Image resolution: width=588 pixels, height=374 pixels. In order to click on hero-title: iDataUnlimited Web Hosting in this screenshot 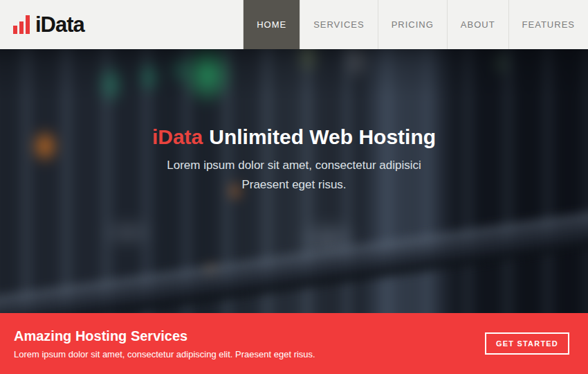, I will do `click(294, 137)`.